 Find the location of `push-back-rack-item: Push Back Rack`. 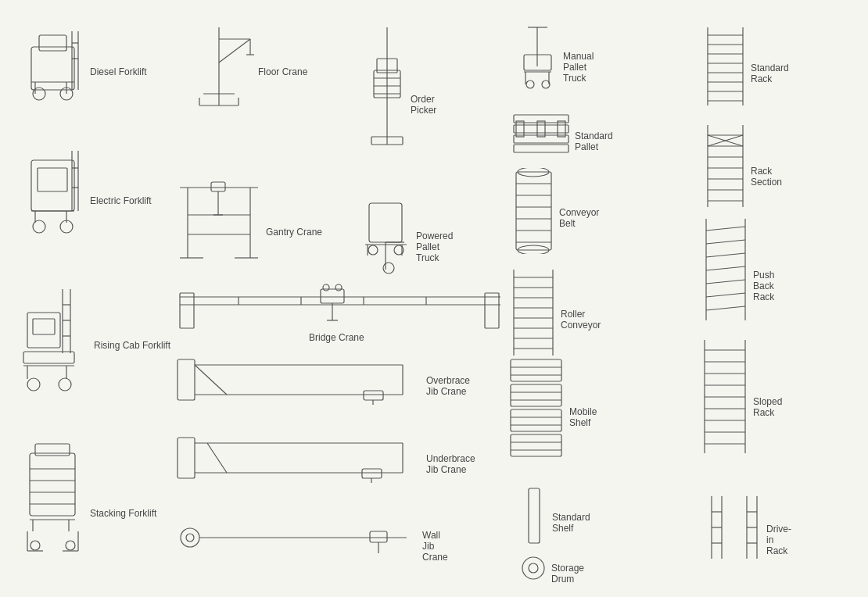

push-back-rack-item: Push Back Rack is located at coordinates (726, 270).